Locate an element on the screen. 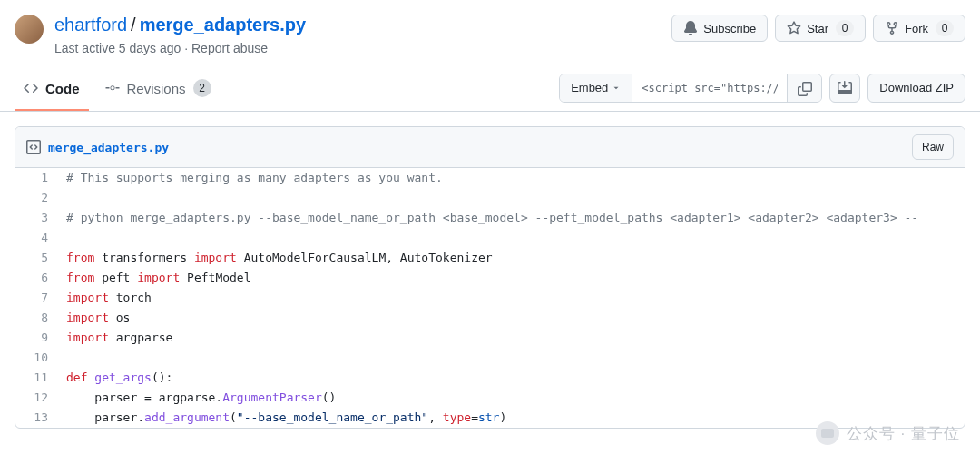  copy-button is located at coordinates (804, 89).